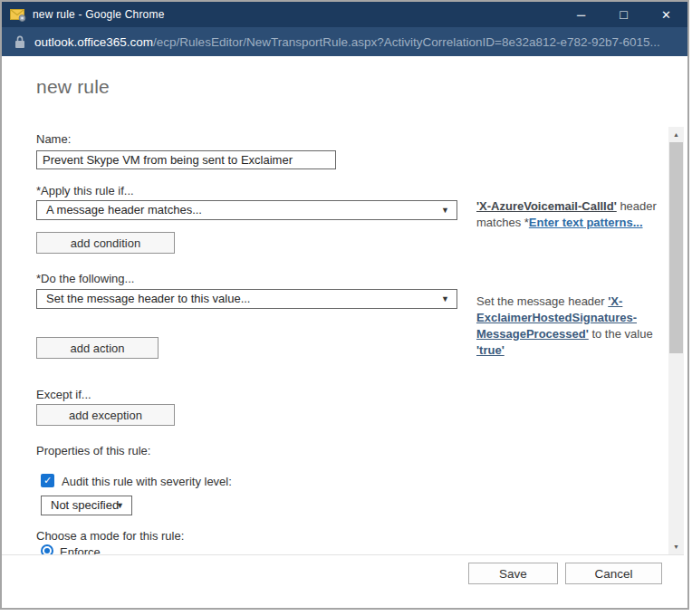 The image size is (692, 616). What do you see at coordinates (296, 14) in the screenshot?
I see `window-title: new rule - Google Chrome` at bounding box center [296, 14].